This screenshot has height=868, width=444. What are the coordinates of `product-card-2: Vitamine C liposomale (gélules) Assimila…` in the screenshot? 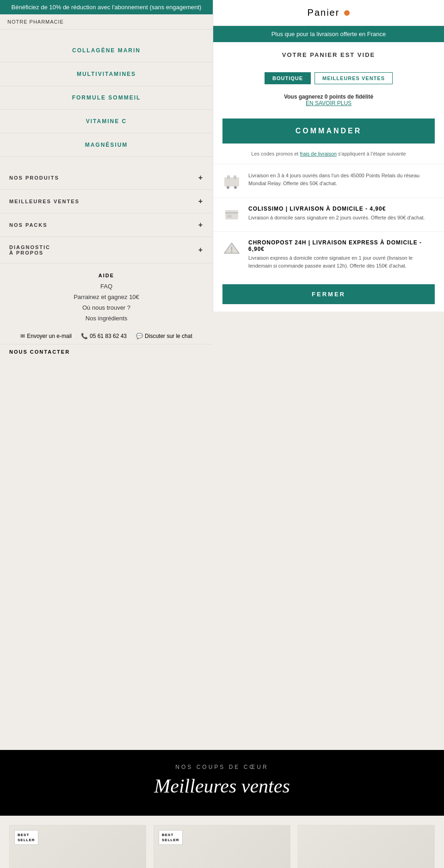 It's located at (366, 846).